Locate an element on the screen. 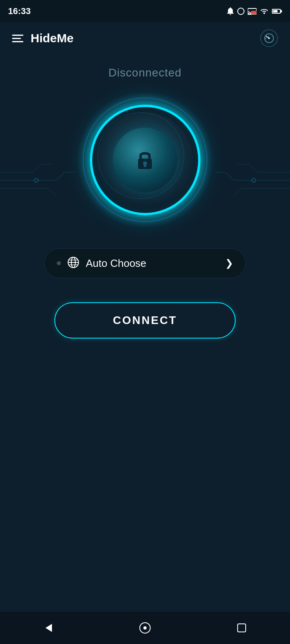 The image size is (290, 644). connection-status: Disconnected is located at coordinates (145, 73).